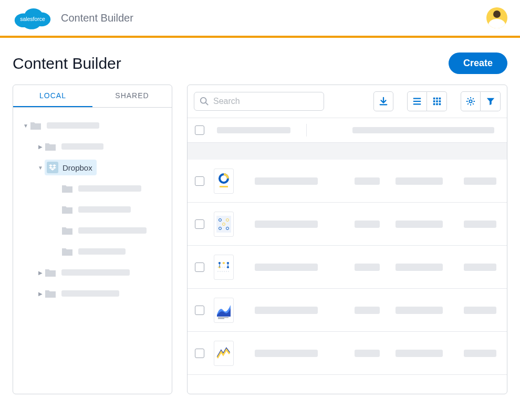  I want to click on settings-filter-group, so click(481, 101).